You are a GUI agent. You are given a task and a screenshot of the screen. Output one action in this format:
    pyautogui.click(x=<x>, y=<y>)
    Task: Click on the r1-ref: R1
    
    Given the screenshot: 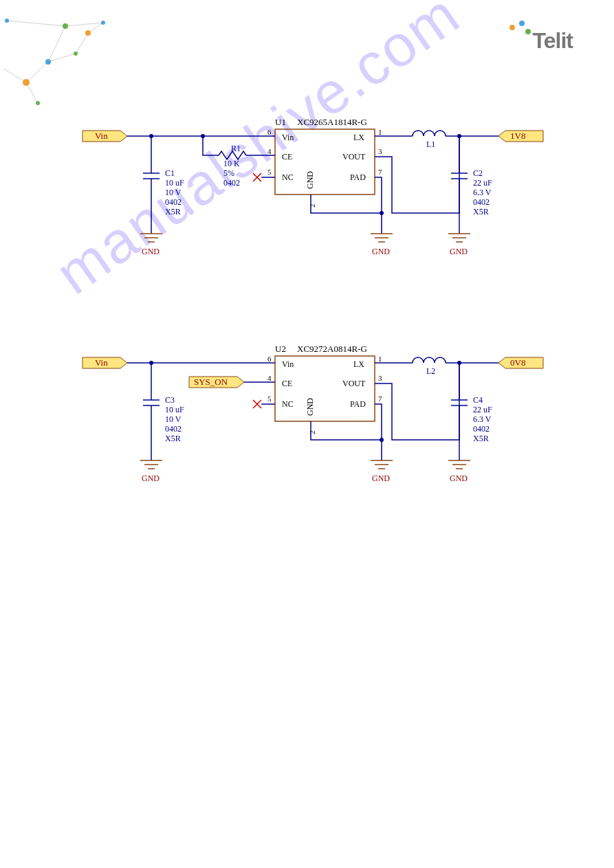 What is the action you would take?
    pyautogui.click(x=236, y=148)
    